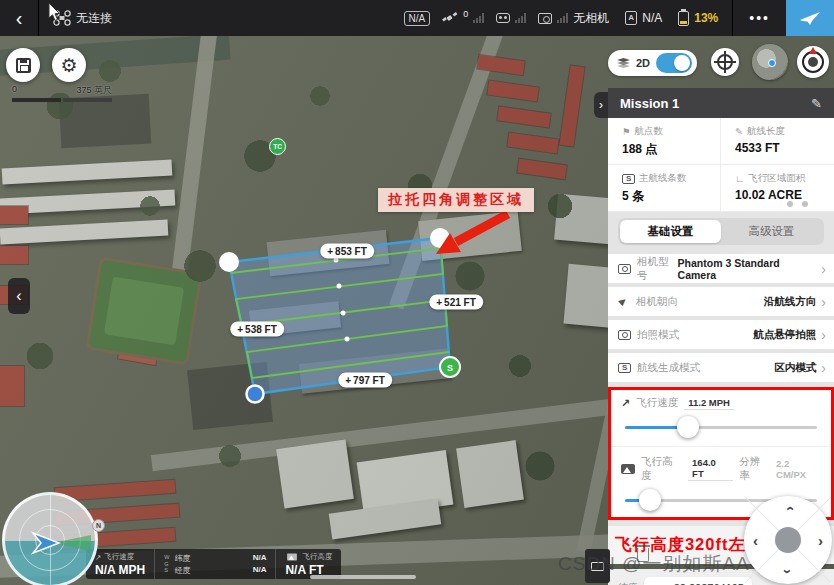 This screenshot has height=585, width=834. What do you see at coordinates (813, 62) in the screenshot?
I see `compass-reset-button` at bounding box center [813, 62].